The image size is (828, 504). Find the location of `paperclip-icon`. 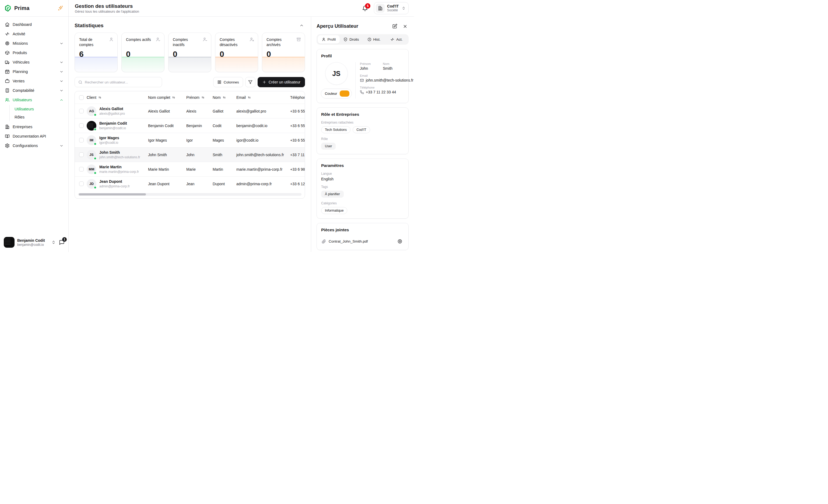

paperclip-icon is located at coordinates (324, 241).